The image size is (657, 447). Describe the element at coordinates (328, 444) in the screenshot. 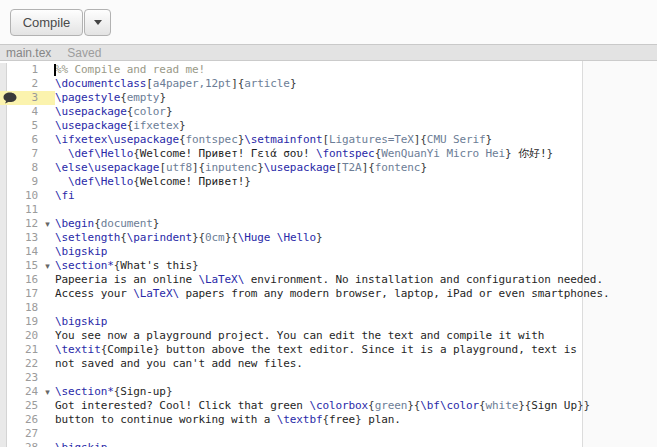

I see `code-line: 28\bigskip` at that location.